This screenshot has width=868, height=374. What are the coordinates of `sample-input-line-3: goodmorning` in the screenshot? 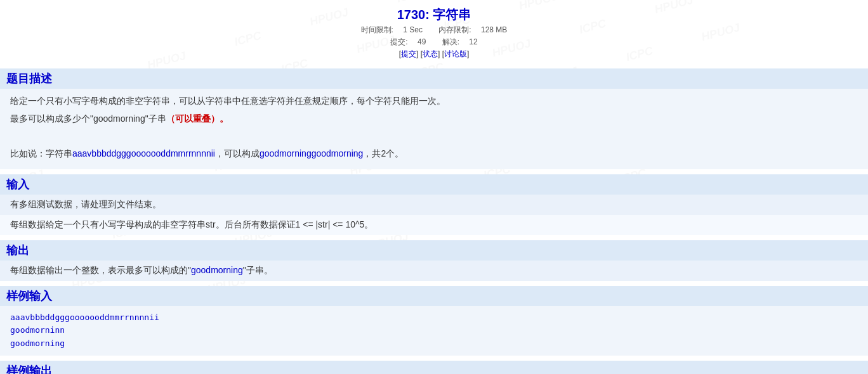 It's located at (434, 344).